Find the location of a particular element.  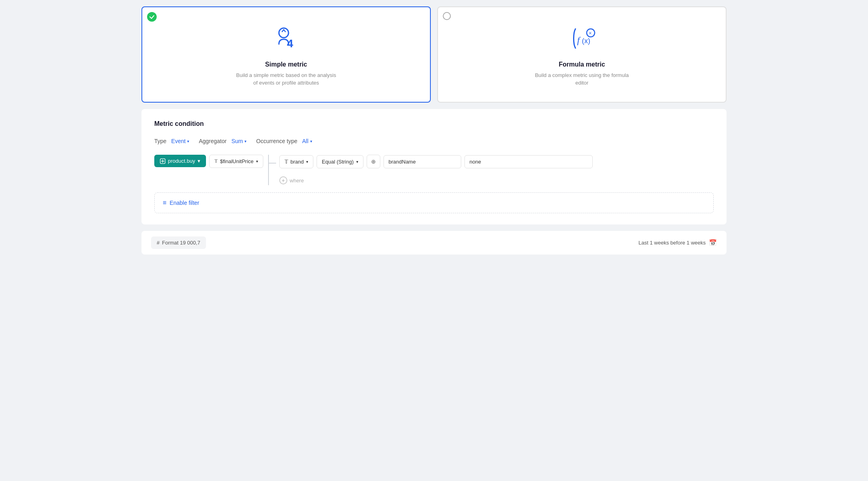

simple-metric-desc: Build a simple metric based on the analy… is located at coordinates (286, 79).